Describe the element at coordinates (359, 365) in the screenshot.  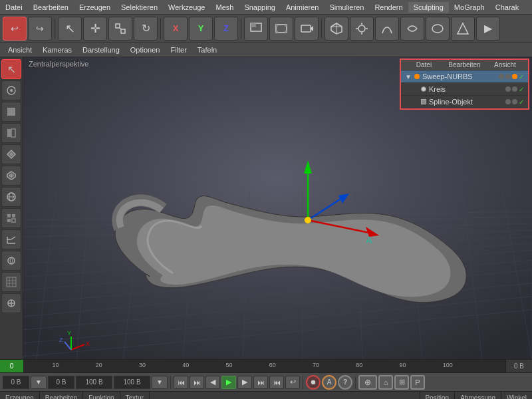
I see `tl-marker-80: 80` at that location.